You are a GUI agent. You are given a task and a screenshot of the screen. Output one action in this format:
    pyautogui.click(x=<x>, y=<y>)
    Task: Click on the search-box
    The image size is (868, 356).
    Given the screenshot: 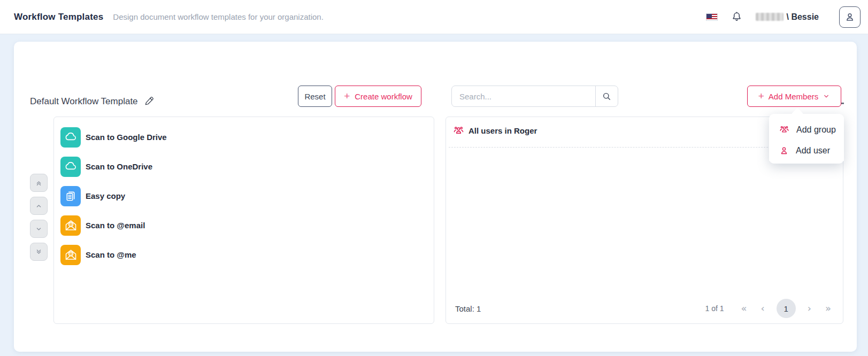 What is the action you would take?
    pyautogui.click(x=535, y=96)
    